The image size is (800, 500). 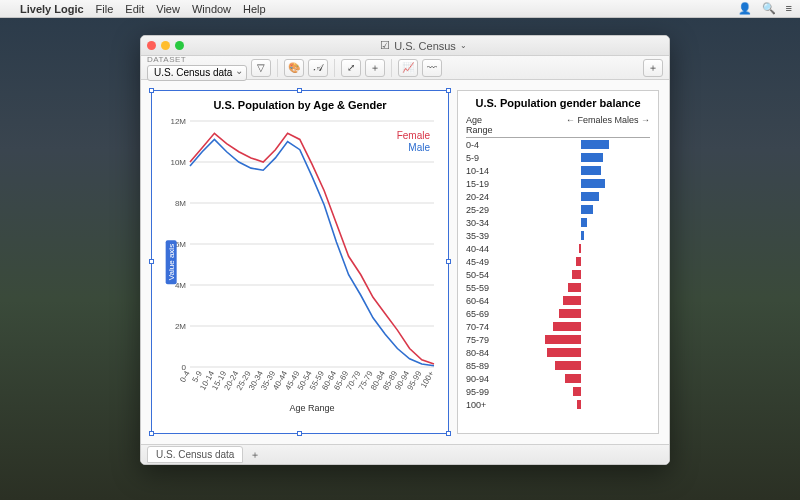 What do you see at coordinates (745, 8) in the screenshot?
I see `user-icon: 👤` at bounding box center [745, 8].